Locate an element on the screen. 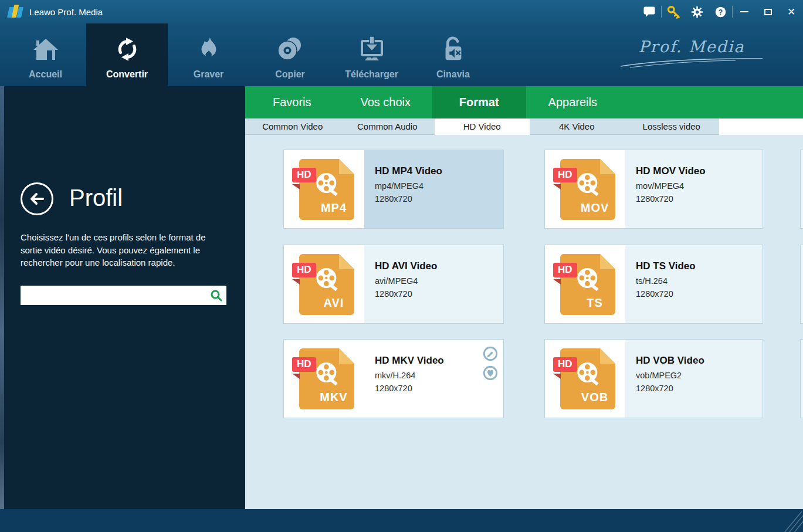 Image resolution: width=803 pixels, height=532 pixels. search-icon is located at coordinates (216, 296).